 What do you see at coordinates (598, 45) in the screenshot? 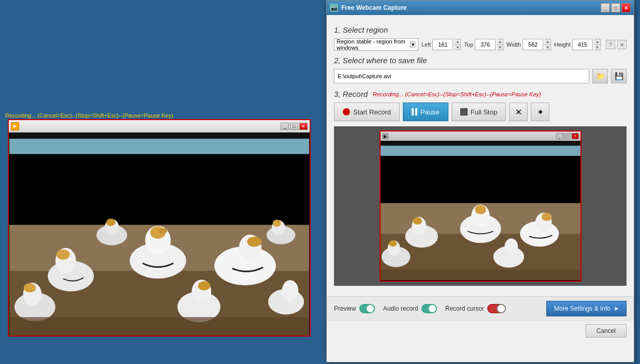
I see `height-spinner: ▲ ▼` at bounding box center [598, 45].